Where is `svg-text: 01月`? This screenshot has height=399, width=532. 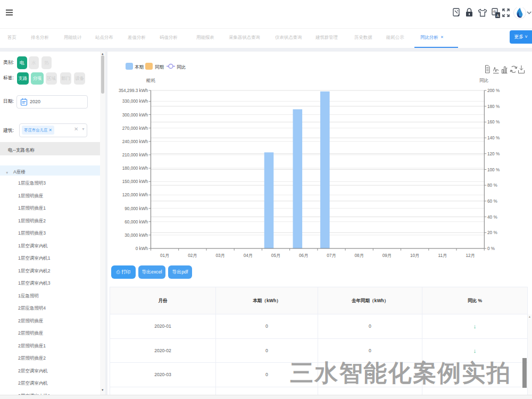
svg-text: 01月 is located at coordinates (165, 255).